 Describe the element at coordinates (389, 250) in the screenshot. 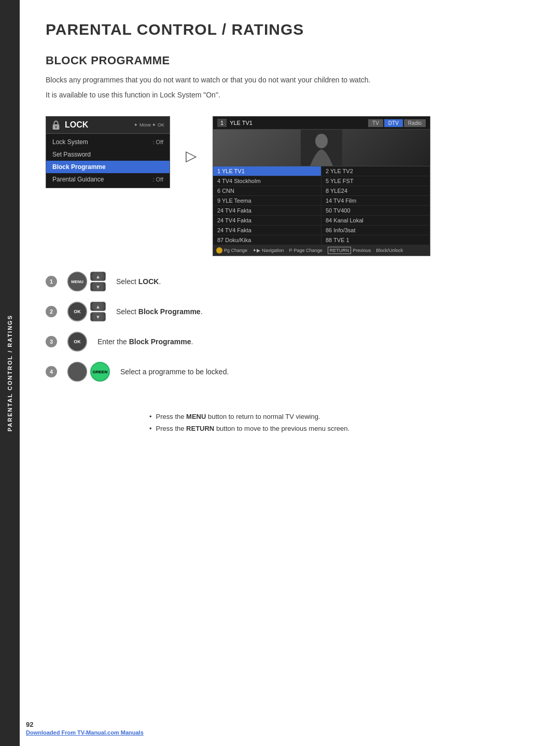

I see `nav-block-unlock: Block/Unlock` at that location.